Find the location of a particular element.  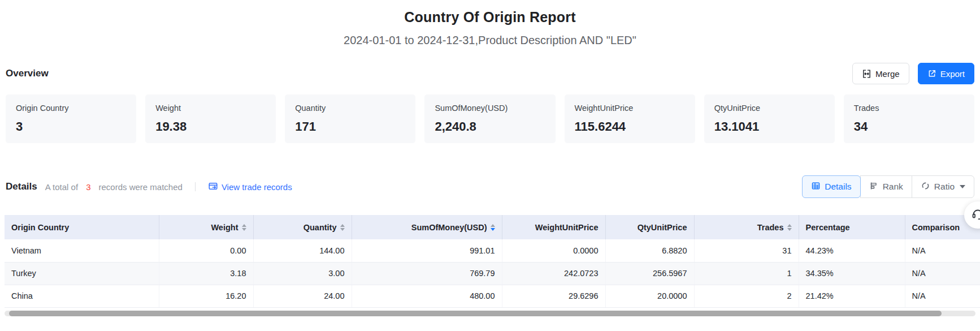

overview-section-title: Overview is located at coordinates (27, 74).